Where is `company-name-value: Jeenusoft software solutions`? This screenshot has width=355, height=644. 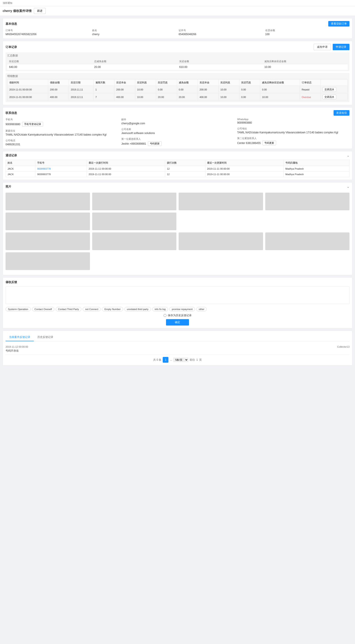
company-name-value: Jeenusoft software solutions is located at coordinates (177, 133).